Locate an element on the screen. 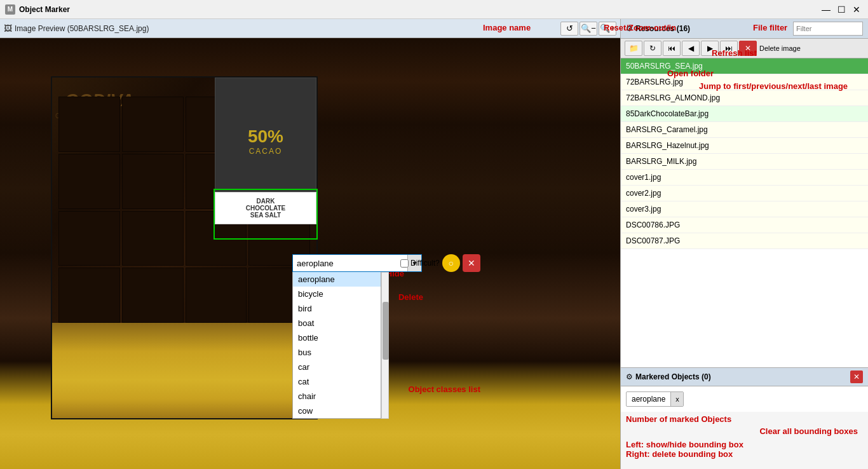 This screenshot has height=469, width=868. file-item-3: 85DarkChocolateBar.jpg is located at coordinates (745, 114).